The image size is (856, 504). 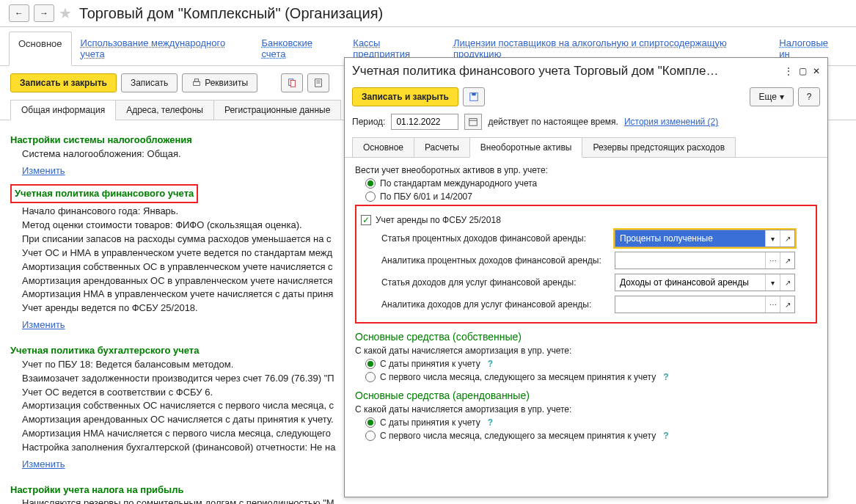 What do you see at coordinates (705, 304) in the screenshot?
I see `f4-combo: ⋯ ↗` at bounding box center [705, 304].